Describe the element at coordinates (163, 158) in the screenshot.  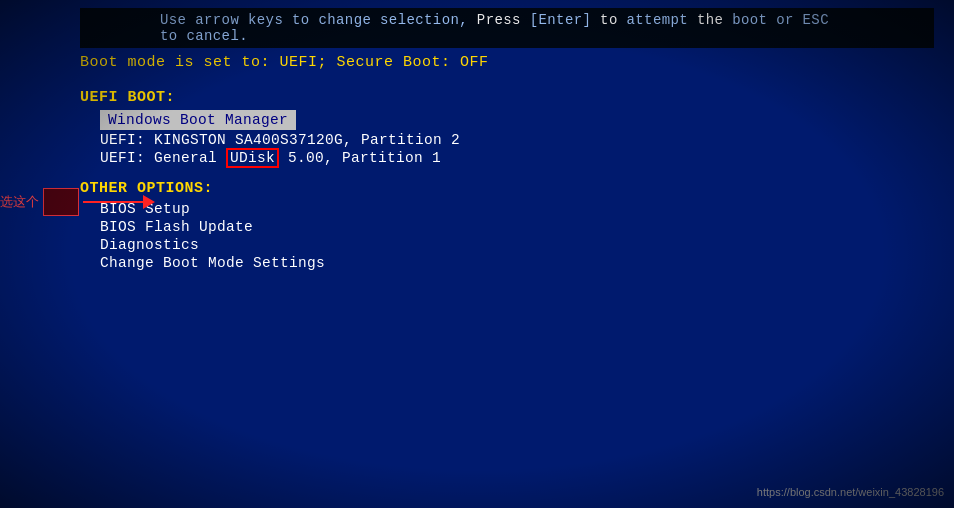
I see `uefi-general-prefix: UEFI: General` at that location.